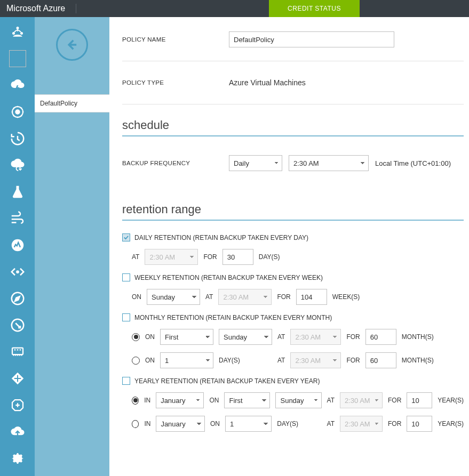  What do you see at coordinates (418, 337) in the screenshot?
I see `monthly-unit1-label: MONTH(S)` at bounding box center [418, 337].